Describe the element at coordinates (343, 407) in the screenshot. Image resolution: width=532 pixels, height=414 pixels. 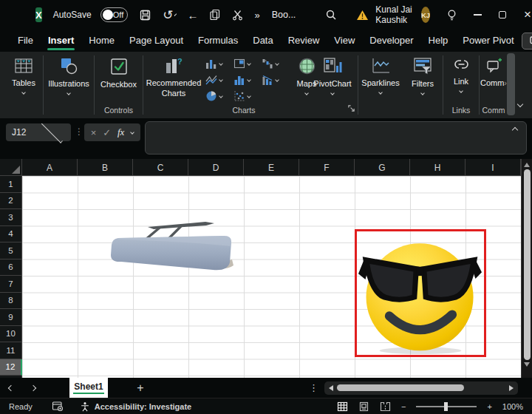
I see `normal-view-icon` at that location.